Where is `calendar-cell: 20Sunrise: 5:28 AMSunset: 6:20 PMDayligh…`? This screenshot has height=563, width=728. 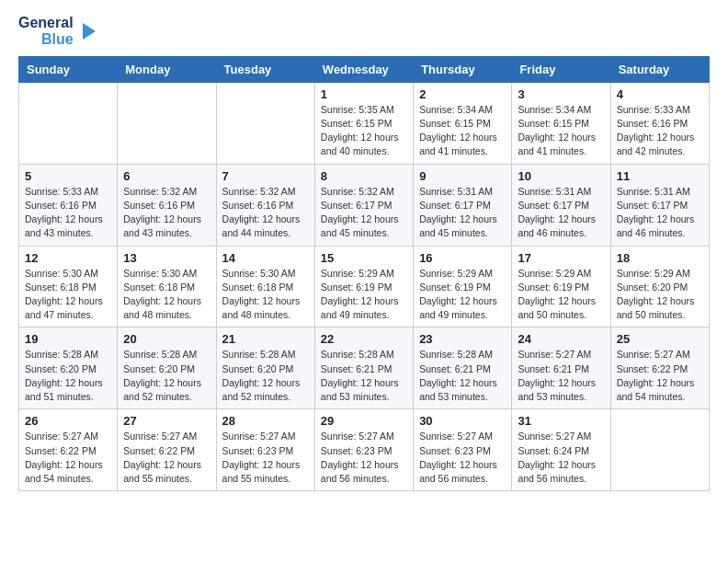 calendar-cell: 20Sunrise: 5:28 AMSunset: 6:20 PMDayligh… is located at coordinates (167, 368).